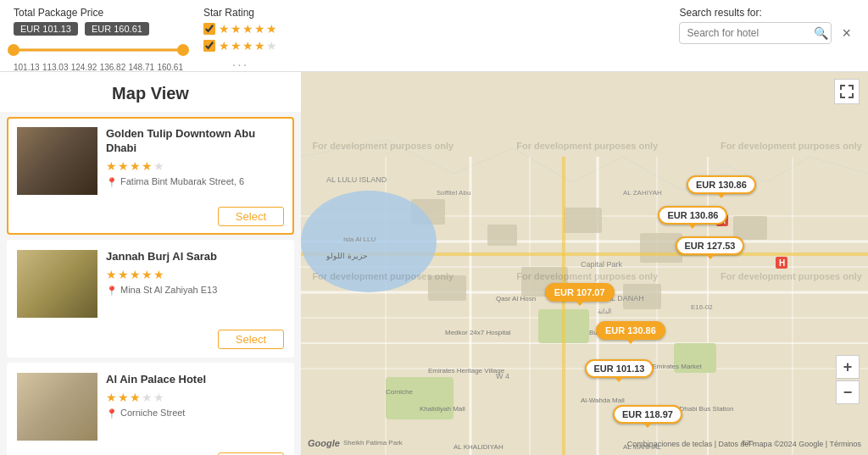 The image size is (868, 455). Describe the element at coordinates (98, 68) in the screenshot. I see `slider-labels: 101.13 113.03 124.92 136.82 148.71 160.6…` at that location.